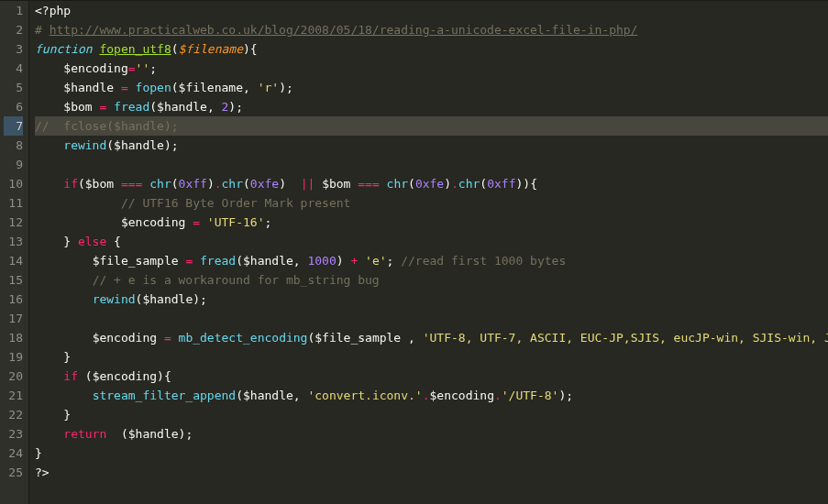  What do you see at coordinates (431, 280) in the screenshot?
I see `code-line: // + e is a workaround for mb_string bug` at bounding box center [431, 280].